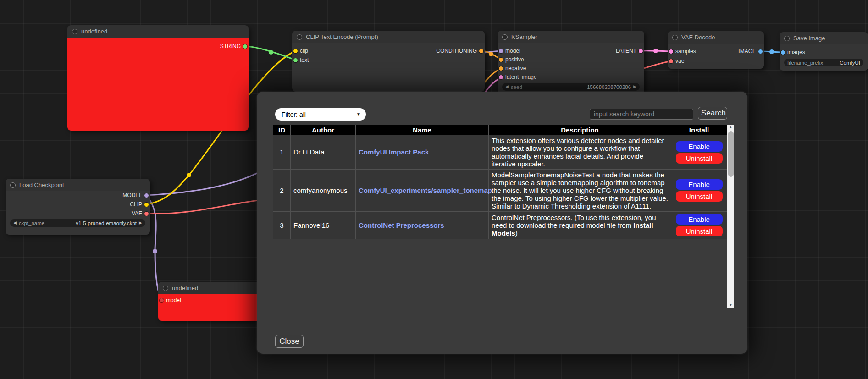 This screenshot has height=379, width=868. Describe the element at coordinates (713, 113) in the screenshot. I see `search-button: Search` at that location.